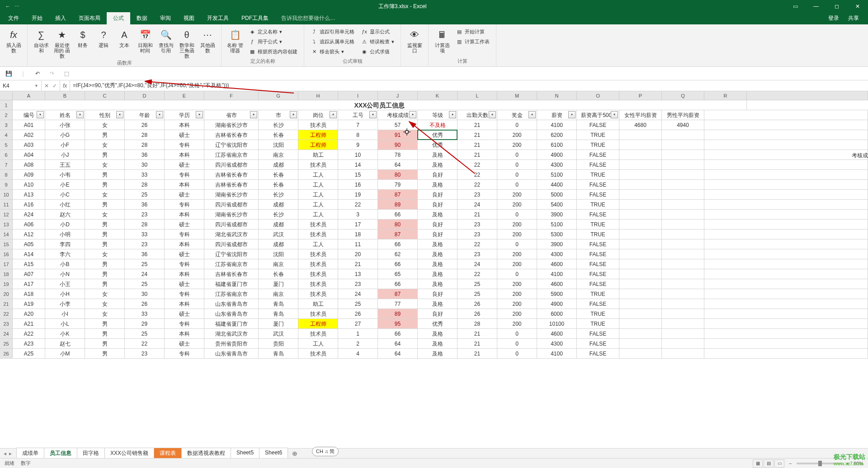  I want to click on recent-button: ★最近使用的 函数, so click(62, 43).